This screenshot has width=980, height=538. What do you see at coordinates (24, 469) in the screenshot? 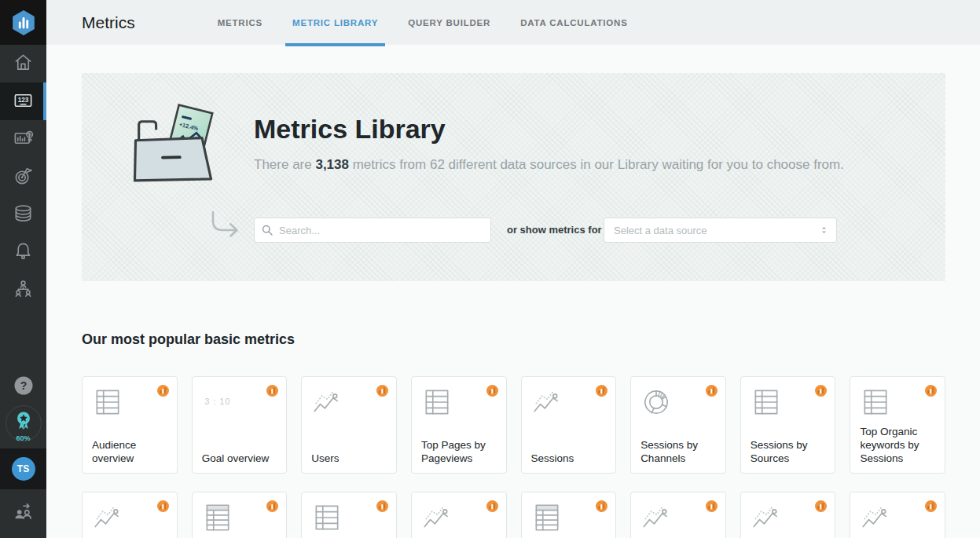
I see `avatar-block: TS` at bounding box center [24, 469].